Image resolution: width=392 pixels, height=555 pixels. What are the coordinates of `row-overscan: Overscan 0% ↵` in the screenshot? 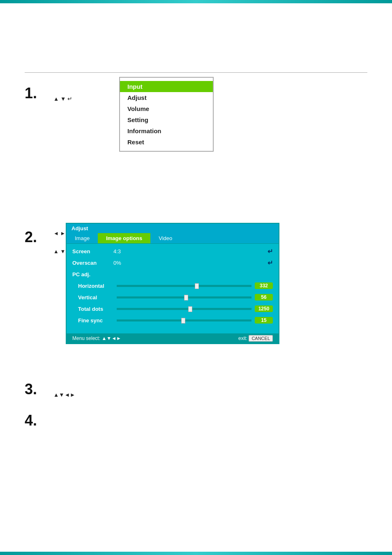 It's located at (173, 263).